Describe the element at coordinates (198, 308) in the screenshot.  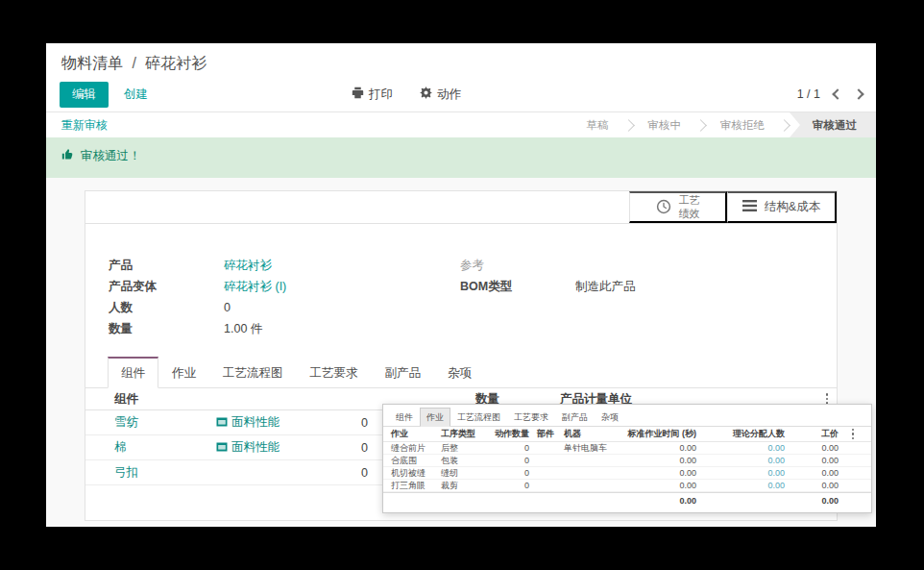
I see `field-people: 人数 0` at that location.